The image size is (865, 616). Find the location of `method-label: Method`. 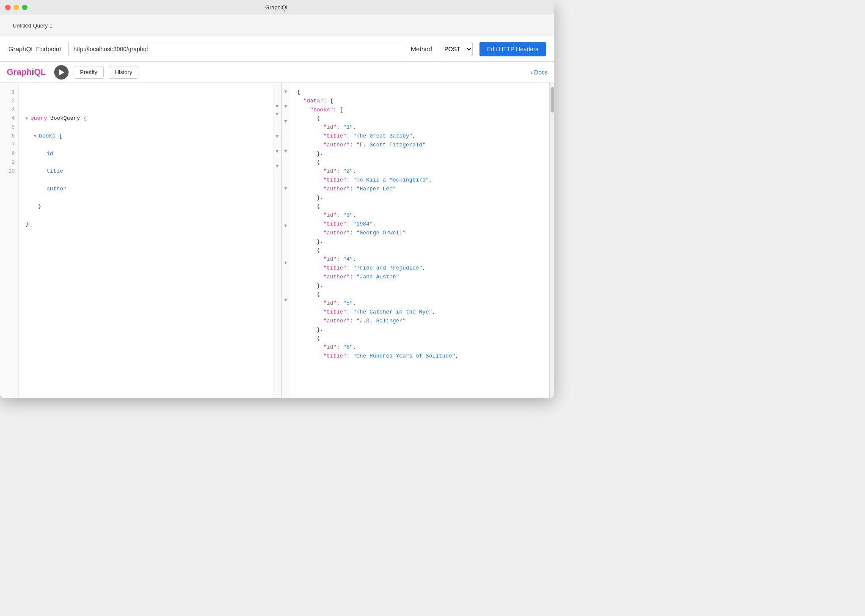

method-label: Method is located at coordinates (421, 49).